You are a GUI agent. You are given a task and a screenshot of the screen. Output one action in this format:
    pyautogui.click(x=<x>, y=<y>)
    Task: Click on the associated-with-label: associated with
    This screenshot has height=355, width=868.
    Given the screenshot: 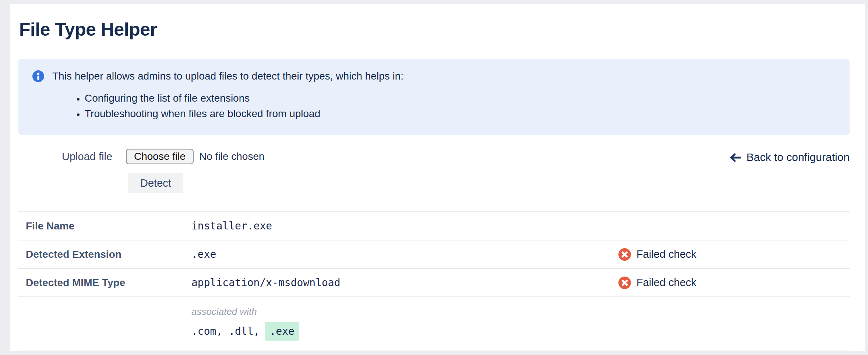 What is the action you would take?
    pyautogui.click(x=405, y=312)
    